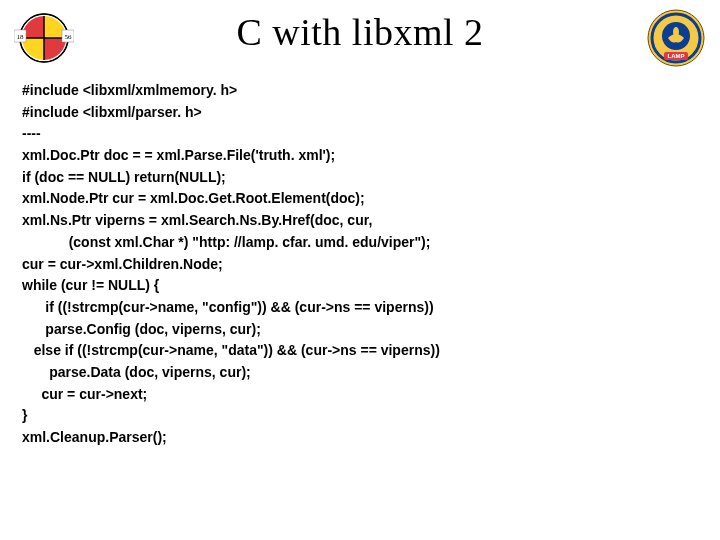  I want to click on slide-title: C with libxml 2, so click(360, 32).